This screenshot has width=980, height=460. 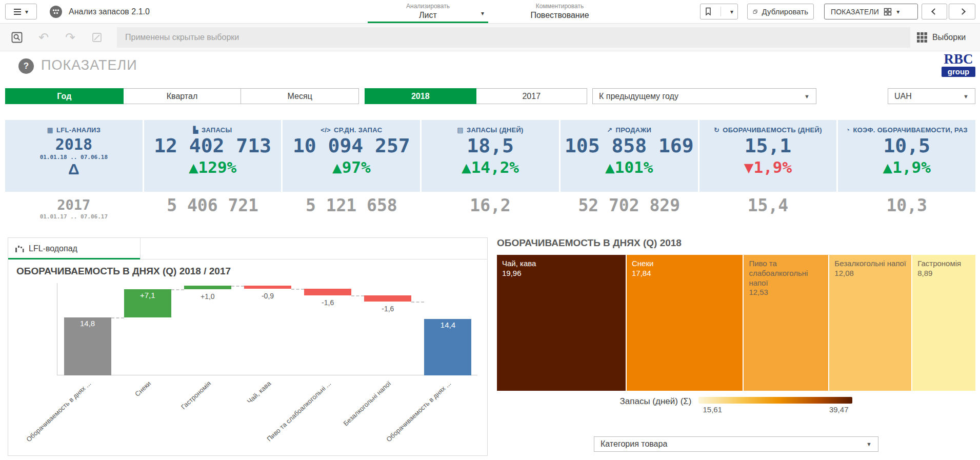 I want to click on kpi-label: КОЭФ. ОБОРАЧИВАЕМОСТИ, РАЗ, so click(x=910, y=130).